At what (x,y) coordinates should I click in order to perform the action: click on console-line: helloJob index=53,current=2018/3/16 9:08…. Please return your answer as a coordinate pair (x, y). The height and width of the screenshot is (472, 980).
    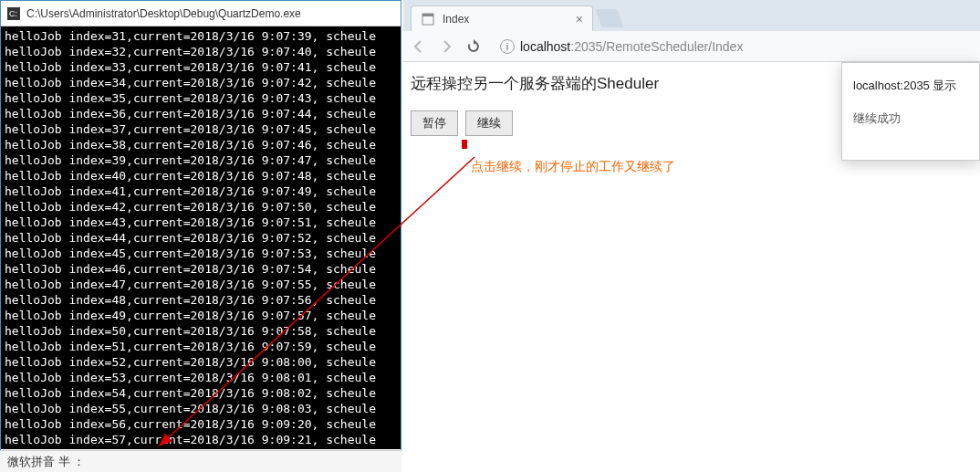
    Looking at the image, I should click on (201, 378).